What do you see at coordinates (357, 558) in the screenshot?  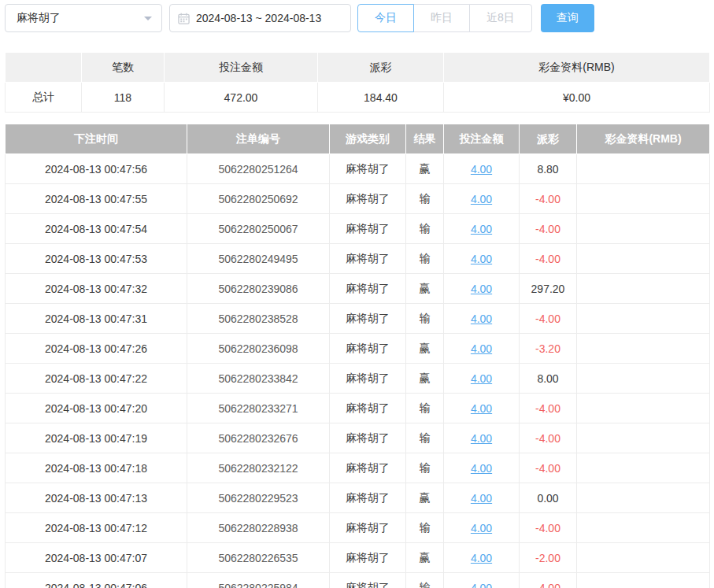 I see `table-row: 2024-08-13 00:47:07 5062280226535 麻将胡了 赢…` at bounding box center [357, 558].